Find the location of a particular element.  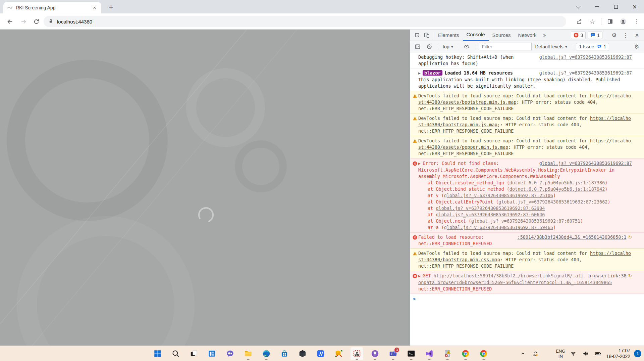

stack-frame-link: dotnet.6.0.7.p5u04yo5b6.js:1:187386 is located at coordinates (557, 183).